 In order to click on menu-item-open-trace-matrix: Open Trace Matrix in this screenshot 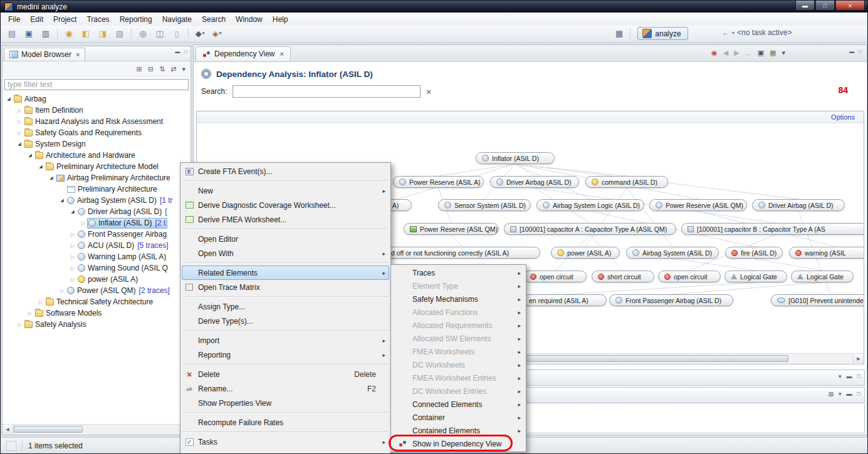, I will do `click(286, 287)`.